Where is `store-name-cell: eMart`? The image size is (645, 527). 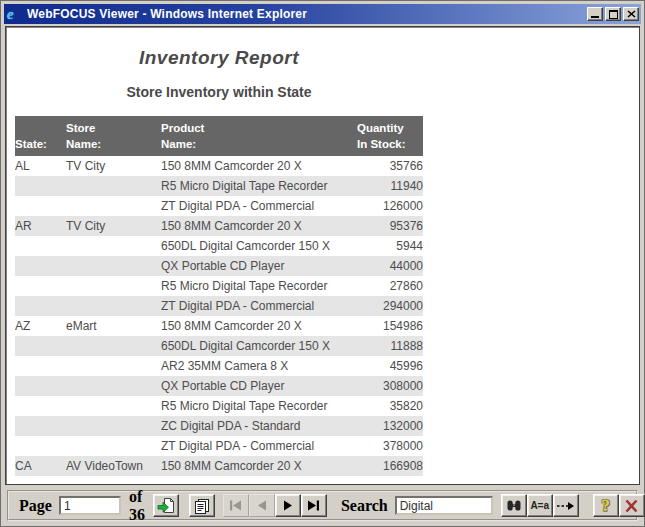 store-name-cell: eMart is located at coordinates (114, 326).